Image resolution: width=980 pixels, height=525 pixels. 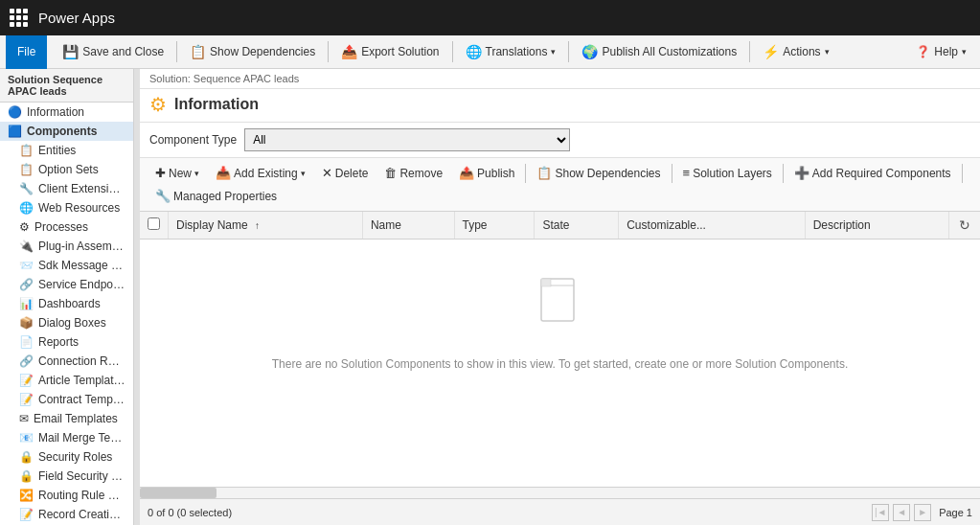 What do you see at coordinates (828, 52) in the screenshot?
I see `actions-dropdown-arrow: ▾` at bounding box center [828, 52].